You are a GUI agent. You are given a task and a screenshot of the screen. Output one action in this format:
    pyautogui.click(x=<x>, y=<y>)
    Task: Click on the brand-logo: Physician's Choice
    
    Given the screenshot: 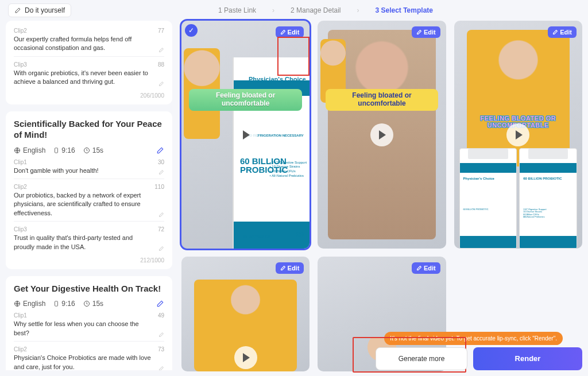 What is the action you would take?
    pyautogui.click(x=277, y=79)
    